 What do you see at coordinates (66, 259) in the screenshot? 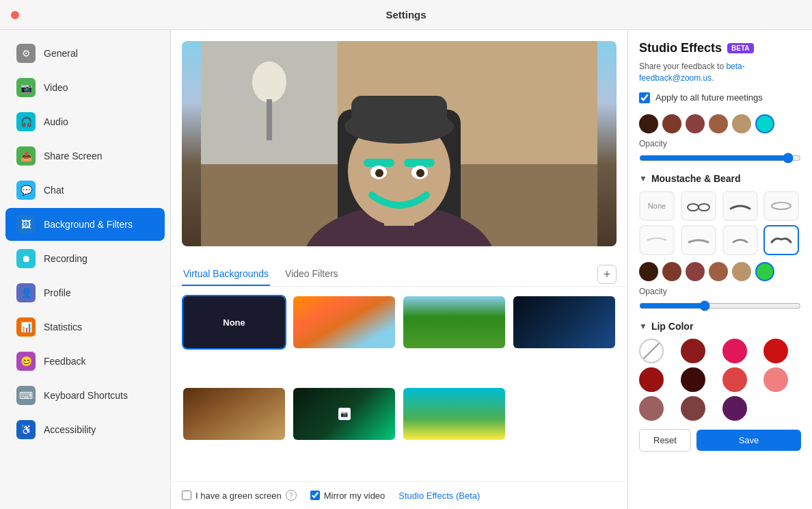
I see `sidebar-label-recording: Recording` at bounding box center [66, 259].